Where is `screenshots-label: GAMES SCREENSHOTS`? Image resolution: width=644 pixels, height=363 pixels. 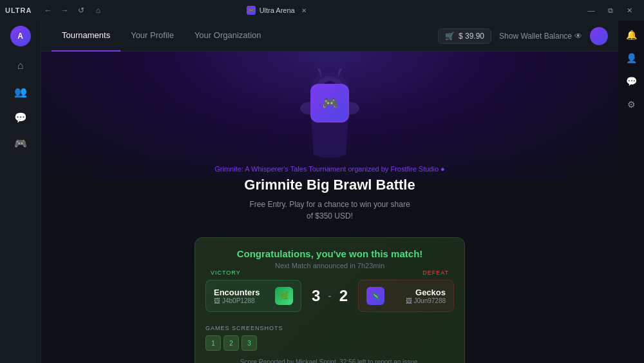 screenshots-label: GAMES SCREENSHOTS is located at coordinates (330, 328).